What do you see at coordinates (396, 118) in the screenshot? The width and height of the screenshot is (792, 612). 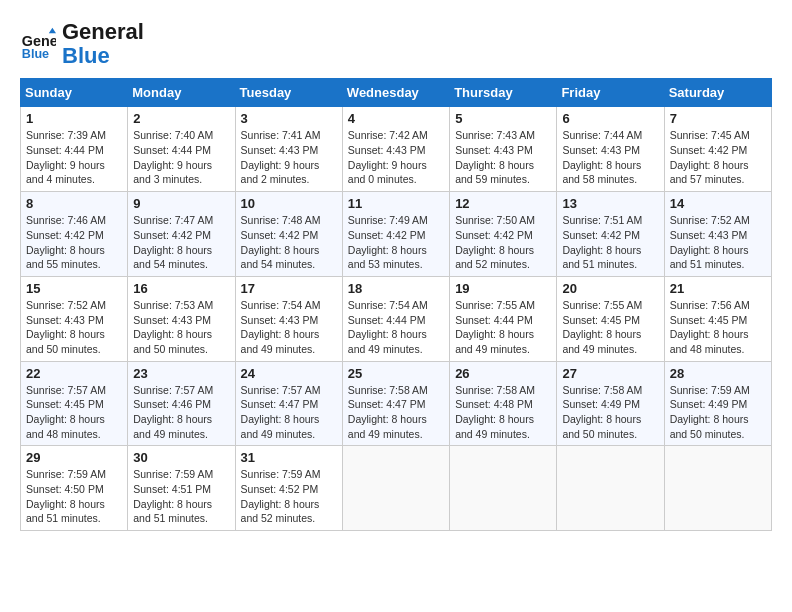 I see `day-number: 4` at bounding box center [396, 118].